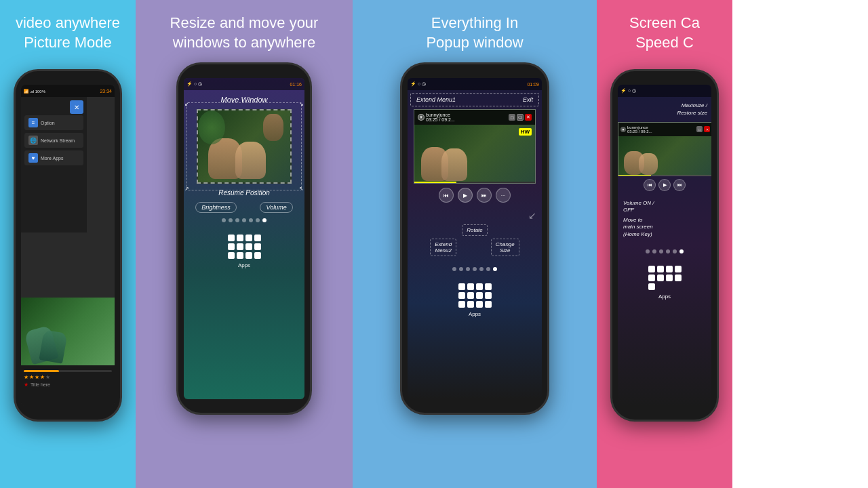 The image size is (868, 488). I want to click on option-label: Option, so click(47, 123).